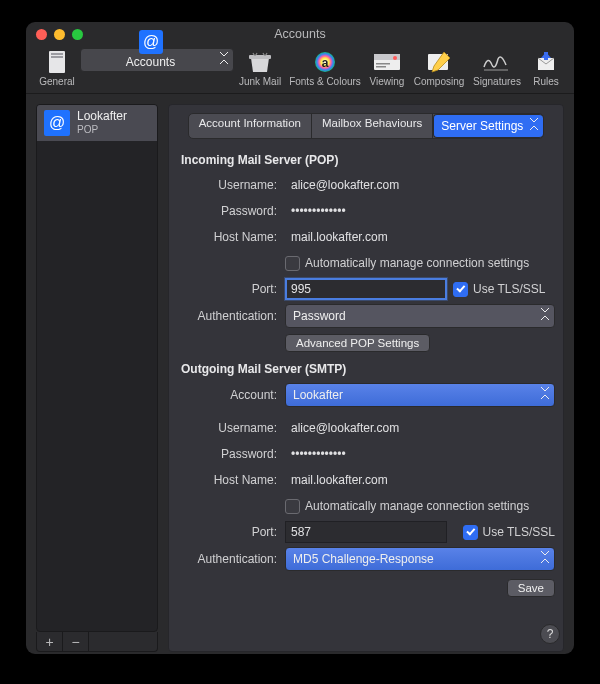 Image resolution: width=600 pixels, height=684 pixels. Describe the element at coordinates (157, 60) in the screenshot. I see `toolbar-accounts: @ Accounts` at that location.